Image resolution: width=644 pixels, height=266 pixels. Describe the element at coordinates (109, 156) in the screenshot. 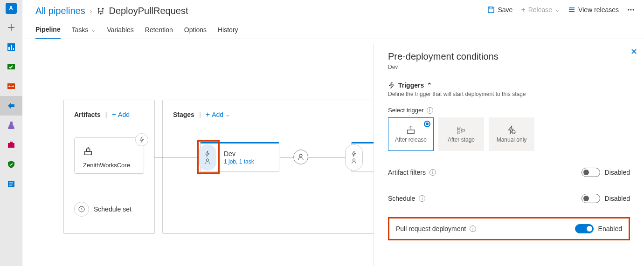

I see `artifact-card: ZenithWorksCore` at that location.